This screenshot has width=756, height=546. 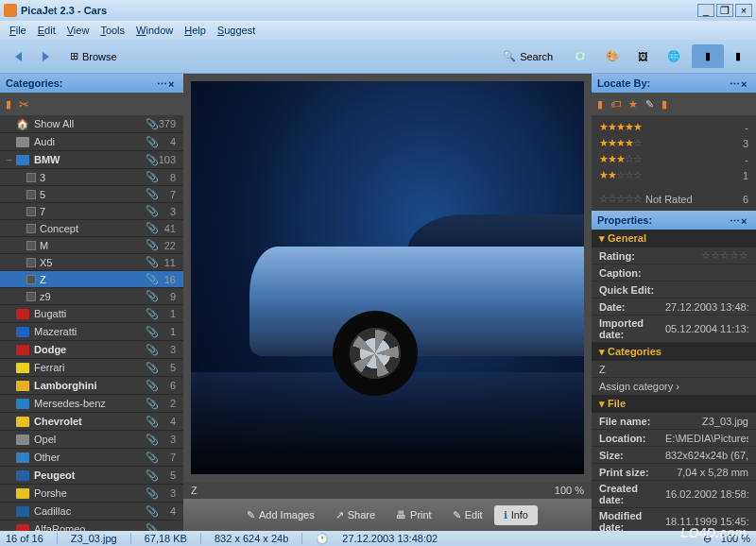 I want to click on menu-file: File, so click(x=18, y=30).